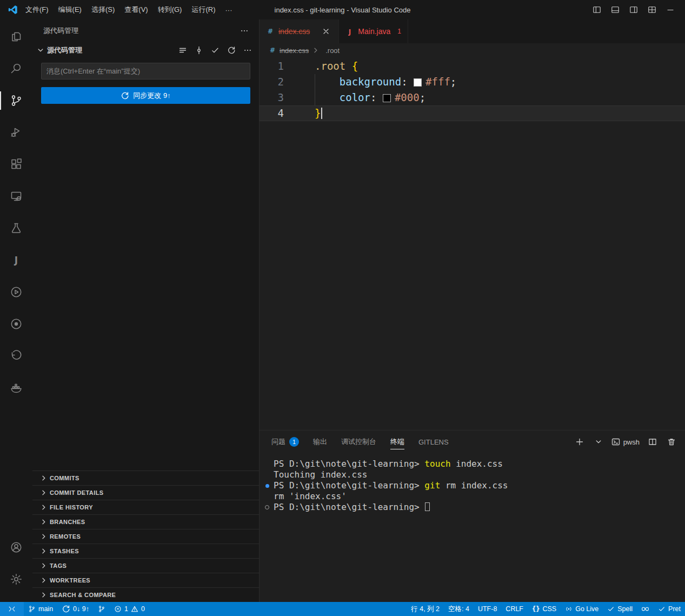 The width and height of the screenshot is (685, 616). I want to click on language-mode-status: {} CSS, so click(544, 609).